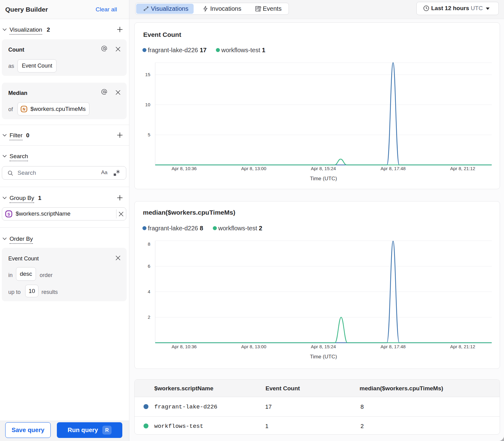 The image size is (504, 441). Describe the element at coordinates (9, 214) in the screenshot. I see `svg-text: S` at that location.